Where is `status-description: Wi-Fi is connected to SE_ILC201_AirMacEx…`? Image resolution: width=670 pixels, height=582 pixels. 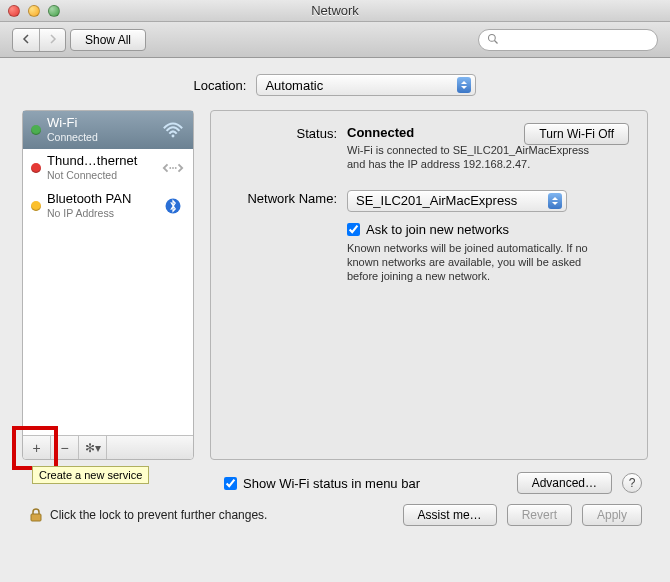 status-description: Wi-Fi is connected to SE_ILC201_AirMacEx… is located at coordinates (477, 158).